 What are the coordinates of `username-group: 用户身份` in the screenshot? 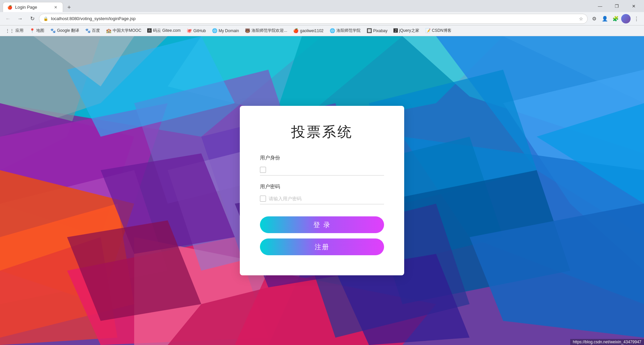 It's located at (322, 165).